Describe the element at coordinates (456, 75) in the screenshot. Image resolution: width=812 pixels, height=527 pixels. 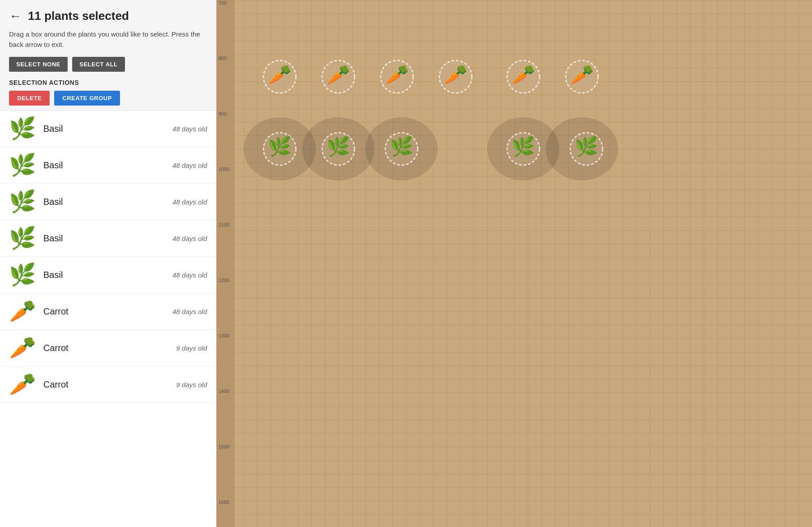
I see `carrot-icon-4: 🥕` at that location.